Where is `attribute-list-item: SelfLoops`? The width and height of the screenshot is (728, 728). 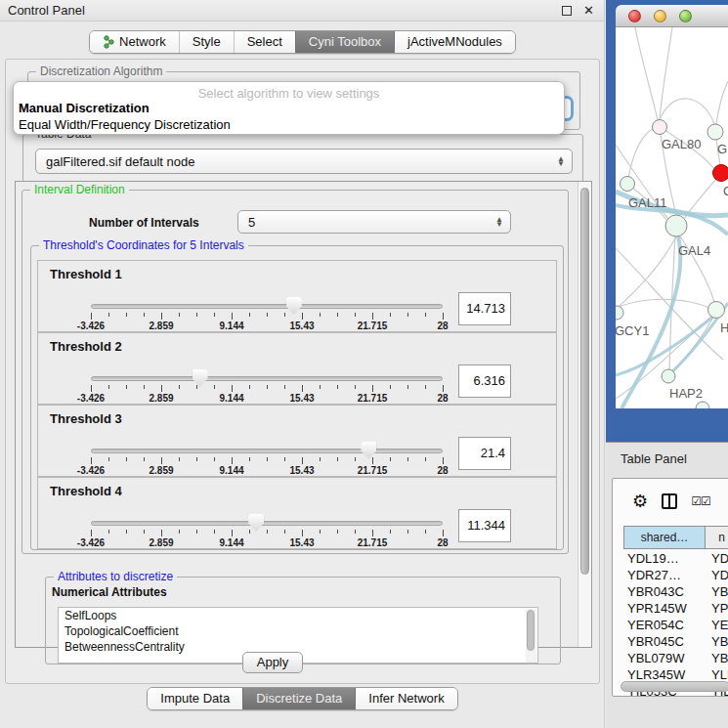
attribute-list-item: SelfLoops is located at coordinates (298, 616).